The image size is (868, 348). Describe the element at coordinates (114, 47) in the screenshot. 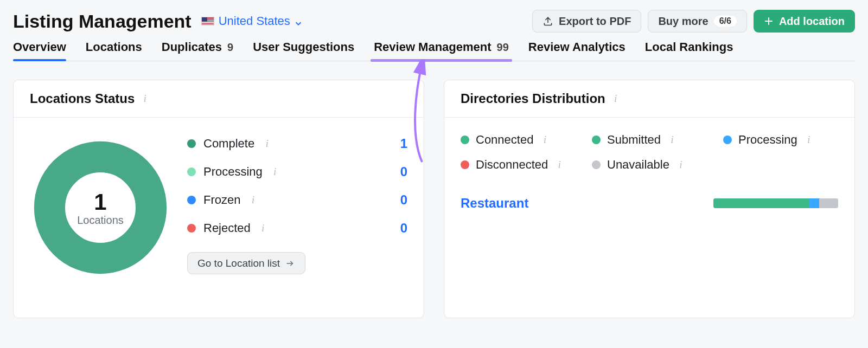

I see `tab-label: Locations` at that location.